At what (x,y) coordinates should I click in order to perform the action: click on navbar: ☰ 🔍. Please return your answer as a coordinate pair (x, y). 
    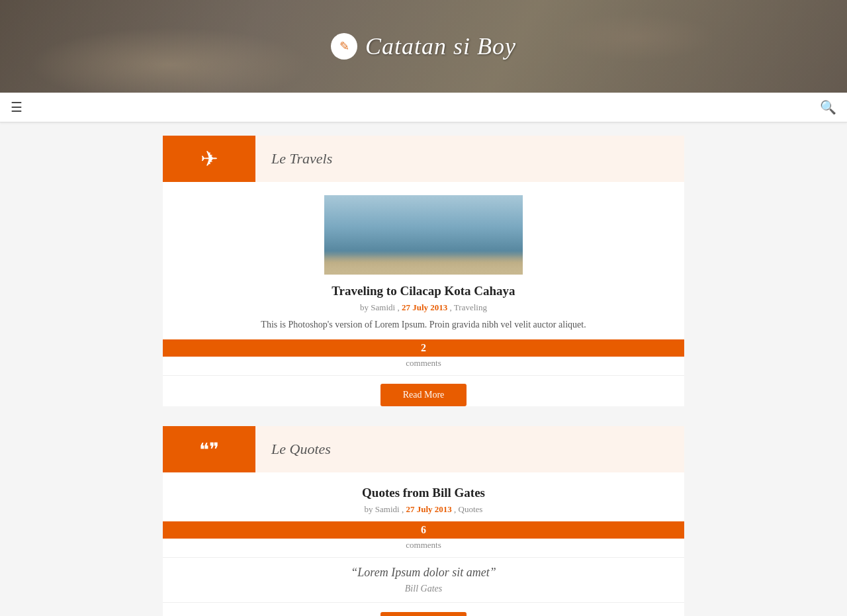
    Looking at the image, I should click on (424, 107).